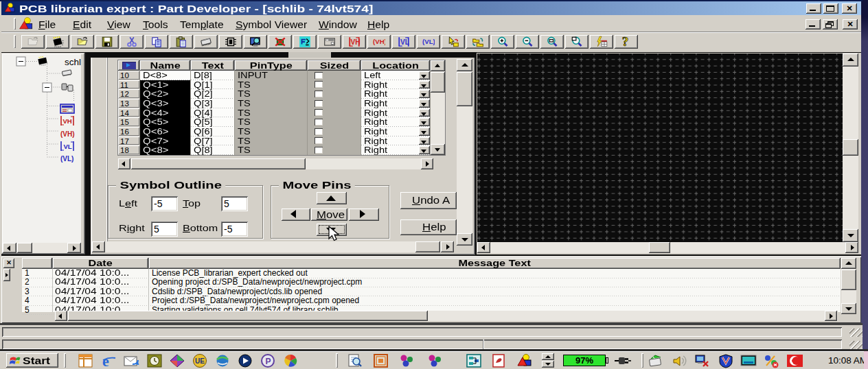  Describe the element at coordinates (200, 361) in the screenshot. I see `svg-text: UE` at that location.